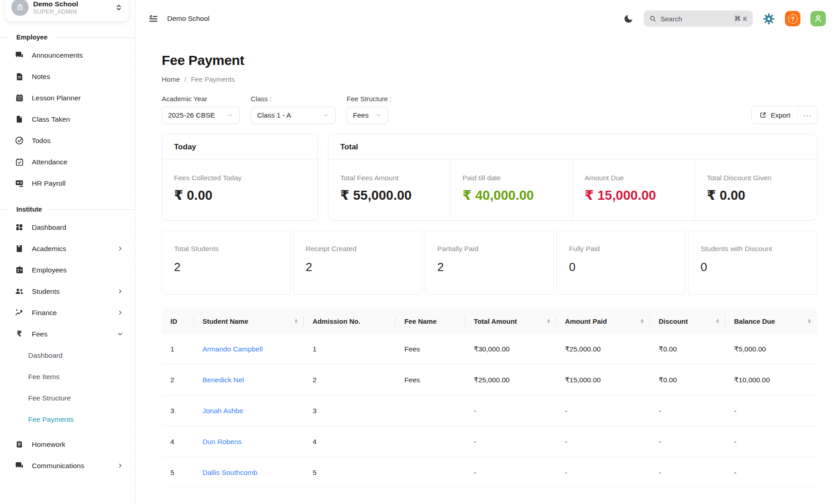  I want to click on total-card-title: Total, so click(572, 147).